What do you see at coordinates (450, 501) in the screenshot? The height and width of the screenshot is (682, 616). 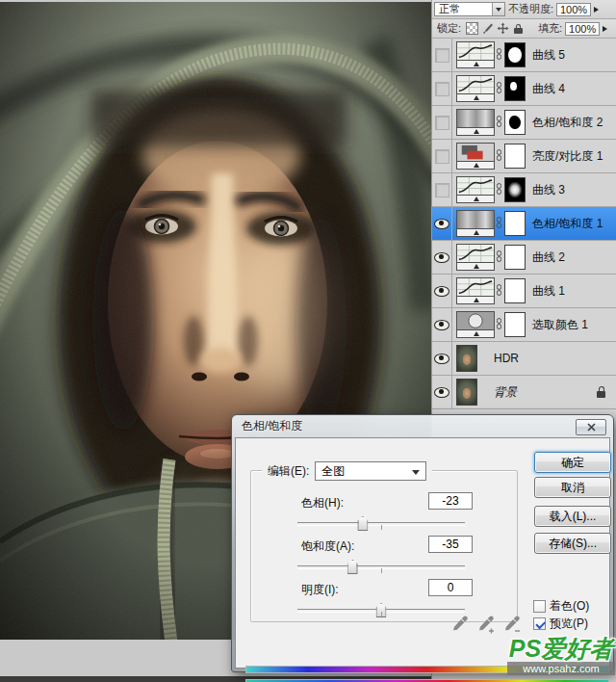 I see `hue-value-input` at bounding box center [450, 501].